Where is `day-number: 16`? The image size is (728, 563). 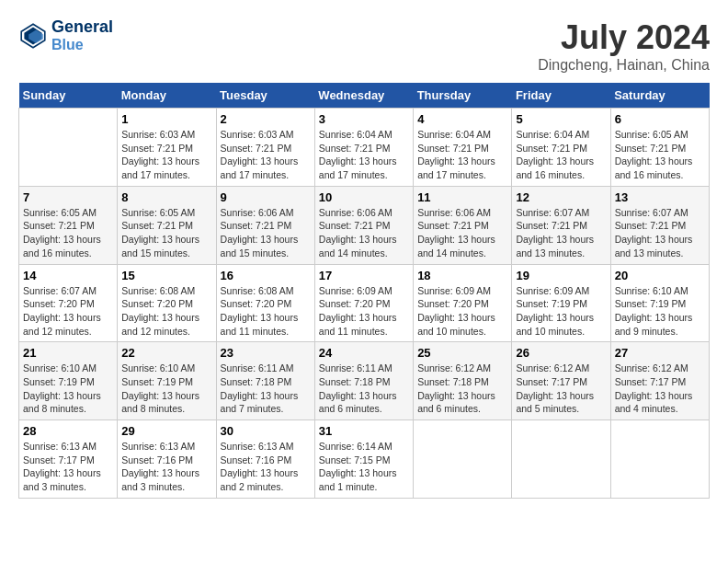
day-number: 16 is located at coordinates (266, 276).